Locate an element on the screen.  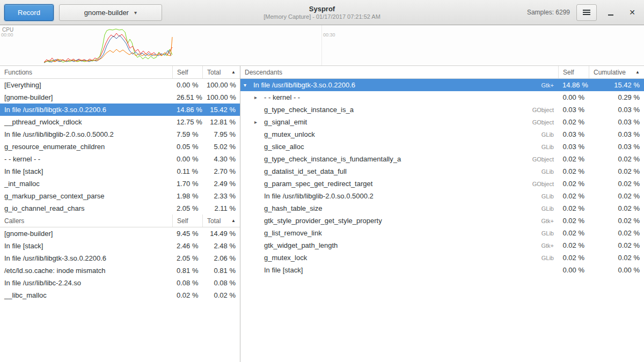
callers-self-column-header: Self is located at coordinates (187, 221).